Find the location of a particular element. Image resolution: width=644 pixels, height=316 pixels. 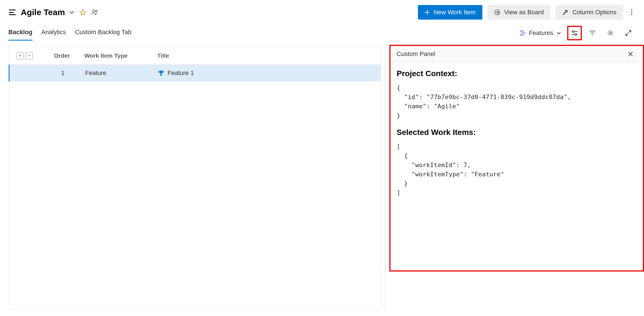

filter-button is located at coordinates (592, 33).